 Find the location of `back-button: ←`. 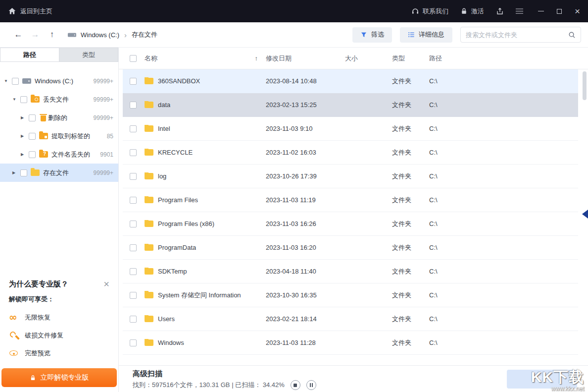

back-button: ← is located at coordinates (18, 35).